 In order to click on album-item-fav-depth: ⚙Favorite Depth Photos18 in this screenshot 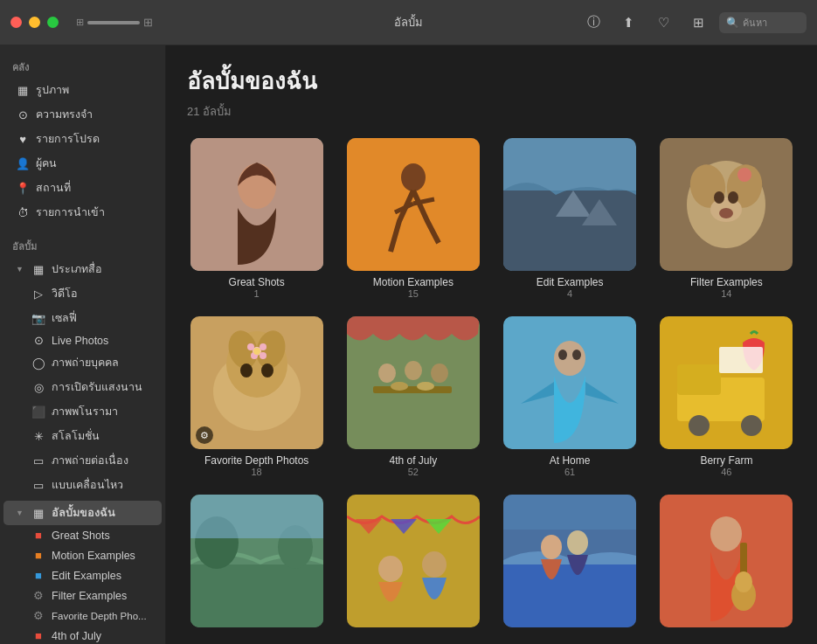, I will do `click(257, 397)`.